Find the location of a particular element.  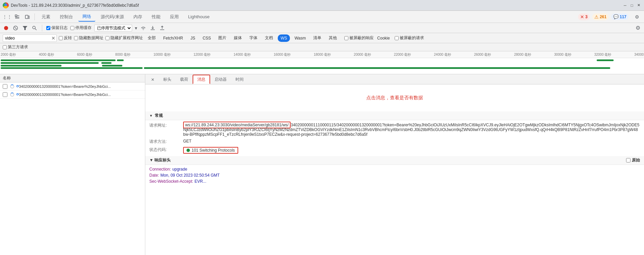

response-header-row: Date: Mon, 09 Oct 2023 02:50:54 GMT is located at coordinates (395, 175).